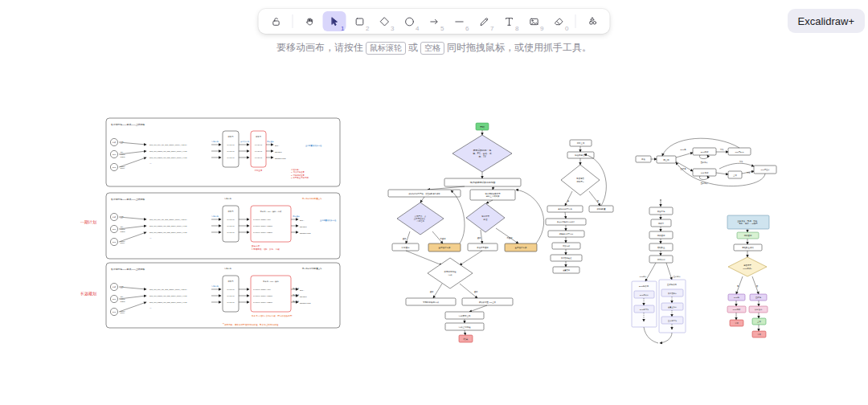 The height and width of the screenshot is (405, 868). I want to click on sc-edge, so click(669, 272).